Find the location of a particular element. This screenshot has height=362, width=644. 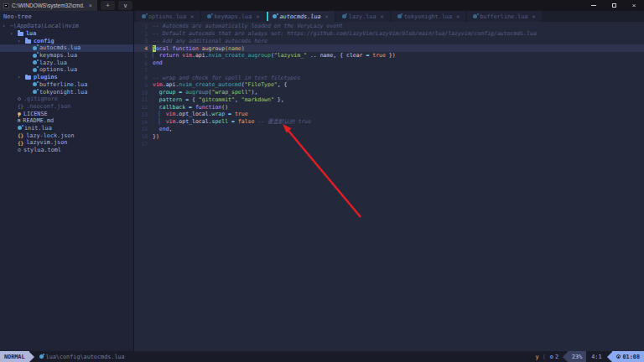

tree-item--appdata-local-nvim: ▾~\AppData\Local\nvim is located at coordinates (67, 27).